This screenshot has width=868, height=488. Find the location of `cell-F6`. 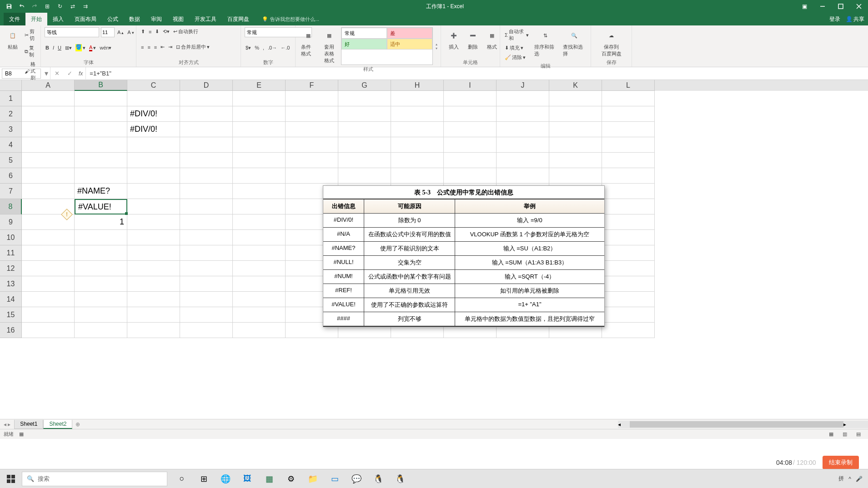

cell-F6 is located at coordinates (312, 176).